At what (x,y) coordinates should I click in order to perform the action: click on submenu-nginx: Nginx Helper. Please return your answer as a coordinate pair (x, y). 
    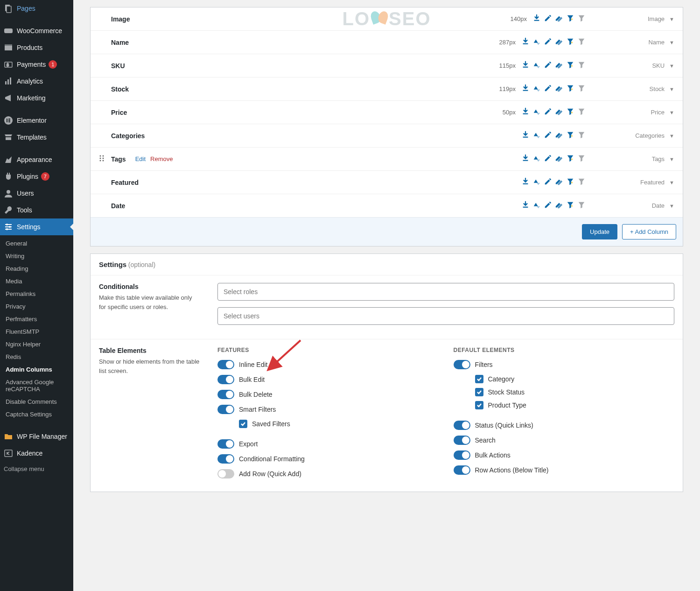
    Looking at the image, I should click on (36, 345).